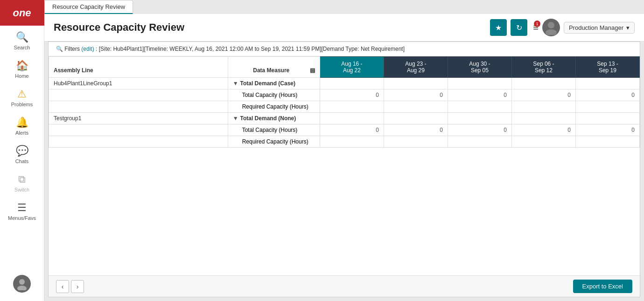  Describe the element at coordinates (344, 118) in the screenshot. I see `table-row: Testgroup1▼Total Demand (None)` at that location.